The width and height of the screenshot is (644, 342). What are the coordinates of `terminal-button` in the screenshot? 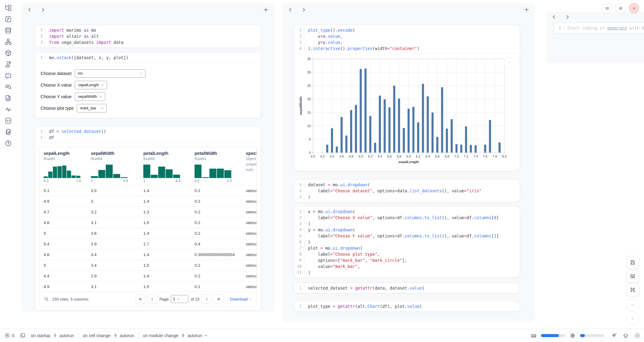 It's located at (23, 335).